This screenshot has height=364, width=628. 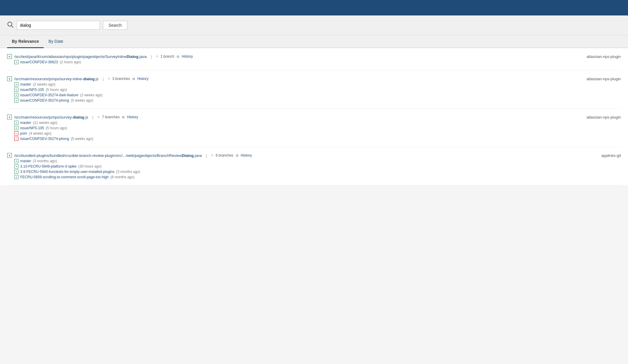 What do you see at coordinates (314, 166) in the screenshot?
I see `result-item-4: + /src/bundled-plugins/bundled/crucible-…` at bounding box center [314, 166].